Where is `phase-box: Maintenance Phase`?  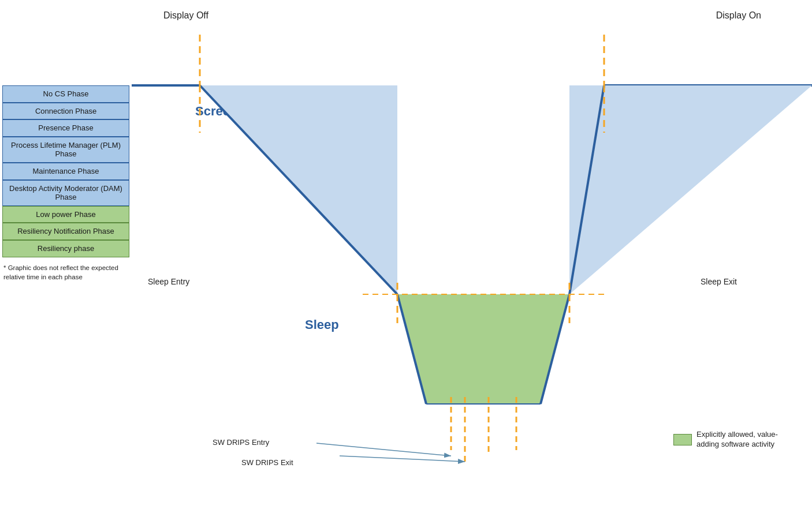 phase-box: Maintenance Phase is located at coordinates (66, 171).